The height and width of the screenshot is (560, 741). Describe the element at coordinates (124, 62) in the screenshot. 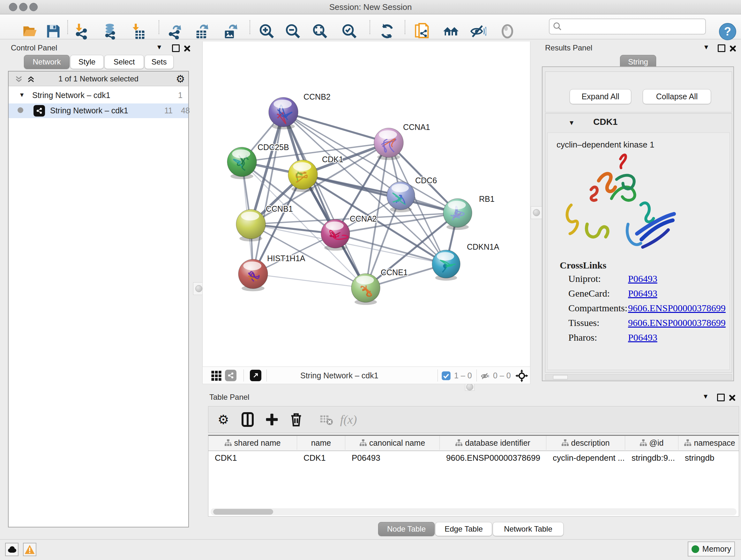

I see `tab-select: Select` at that location.